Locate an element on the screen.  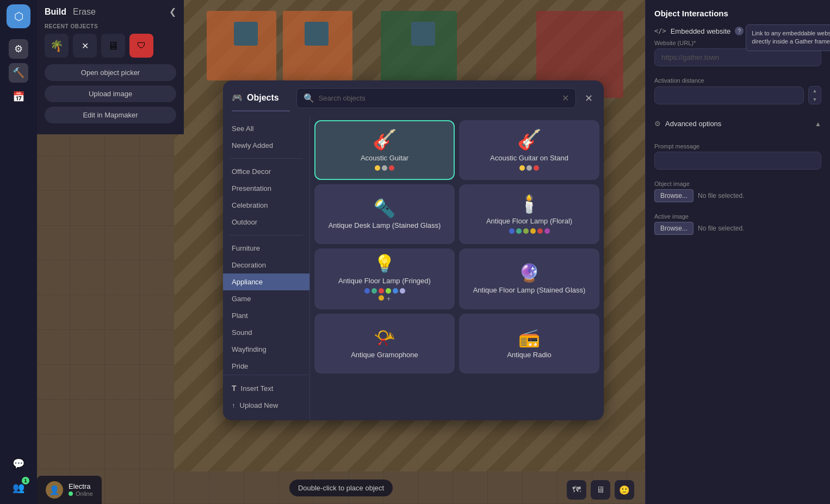
category-presentation: Presentation is located at coordinates (267, 188).